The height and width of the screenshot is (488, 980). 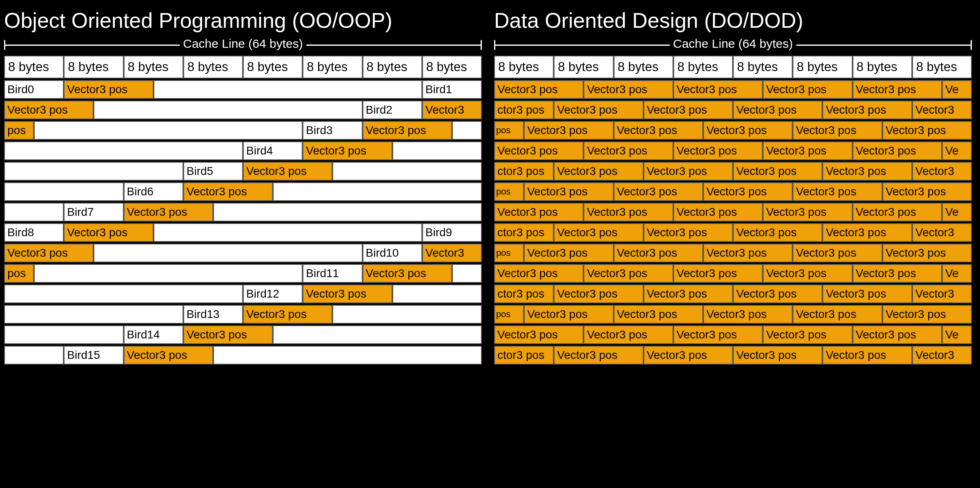 I want to click on bird-cell: Bird15, so click(x=94, y=355).